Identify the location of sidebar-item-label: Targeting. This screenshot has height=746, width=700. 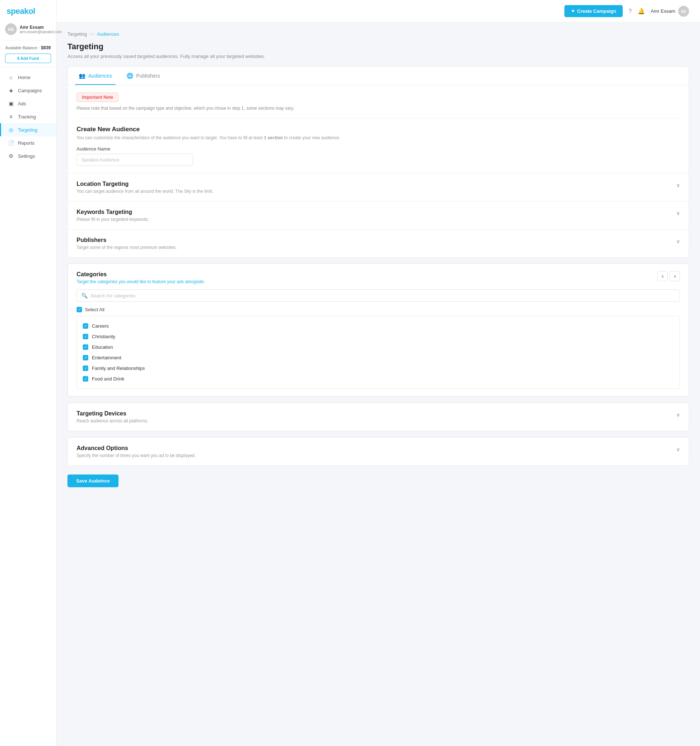
(28, 130).